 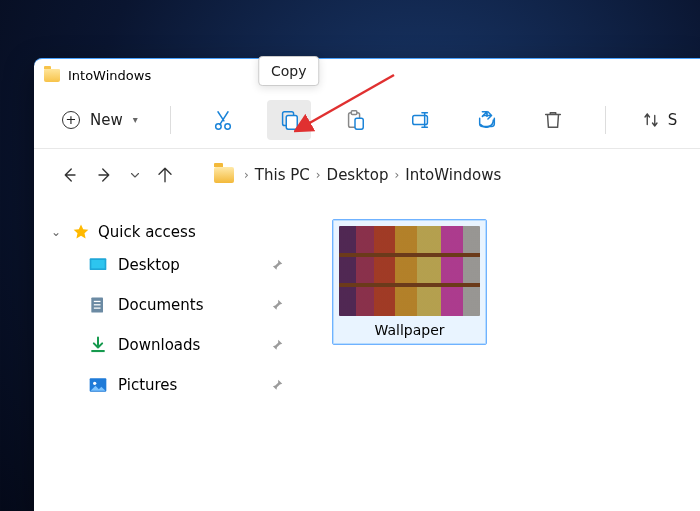 What do you see at coordinates (165, 175) in the screenshot?
I see `arrow-up-icon` at bounding box center [165, 175].